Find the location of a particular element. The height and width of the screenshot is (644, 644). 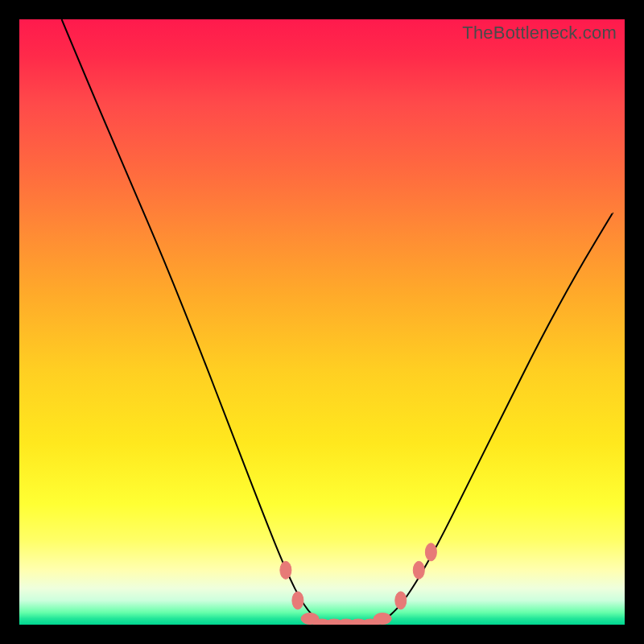

watermark-text: TheBottleneck.com is located at coordinates (539, 33).